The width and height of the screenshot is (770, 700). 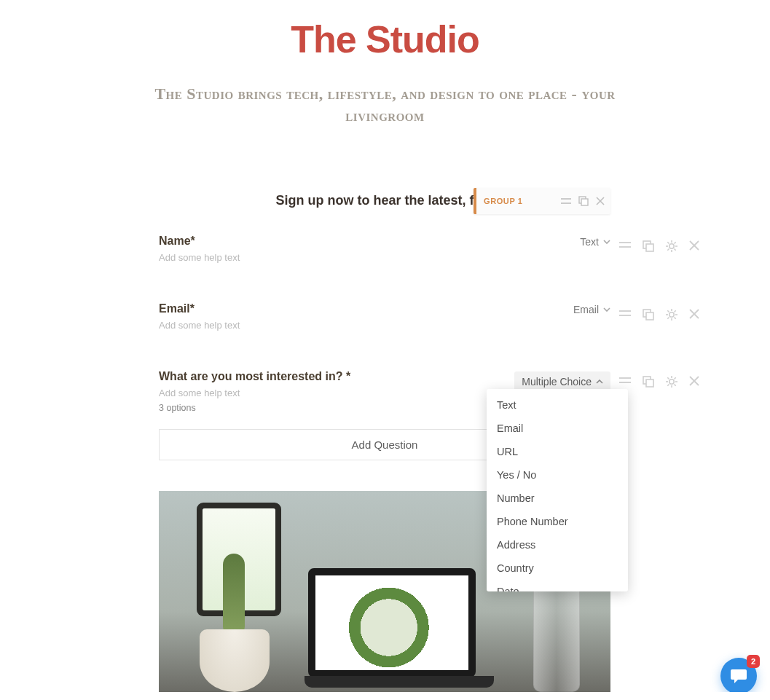 I want to click on dropdown-option-url: URL, so click(x=557, y=452).